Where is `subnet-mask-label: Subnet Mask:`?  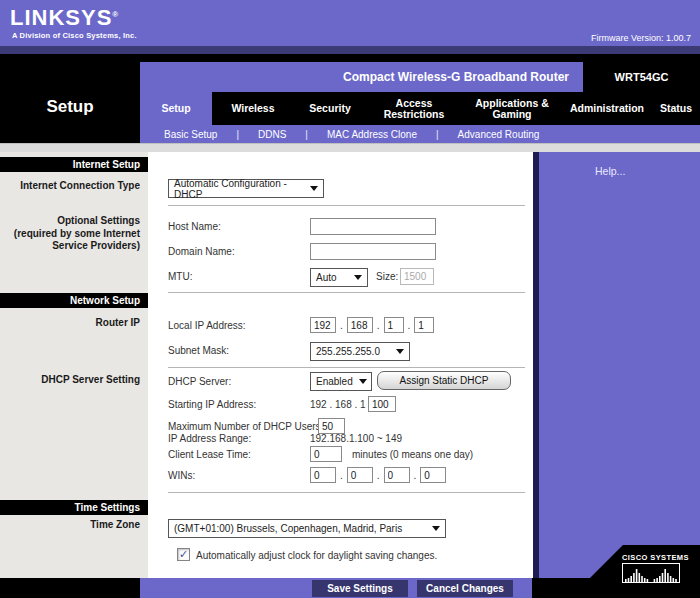 subnet-mask-label: Subnet Mask: is located at coordinates (198, 350).